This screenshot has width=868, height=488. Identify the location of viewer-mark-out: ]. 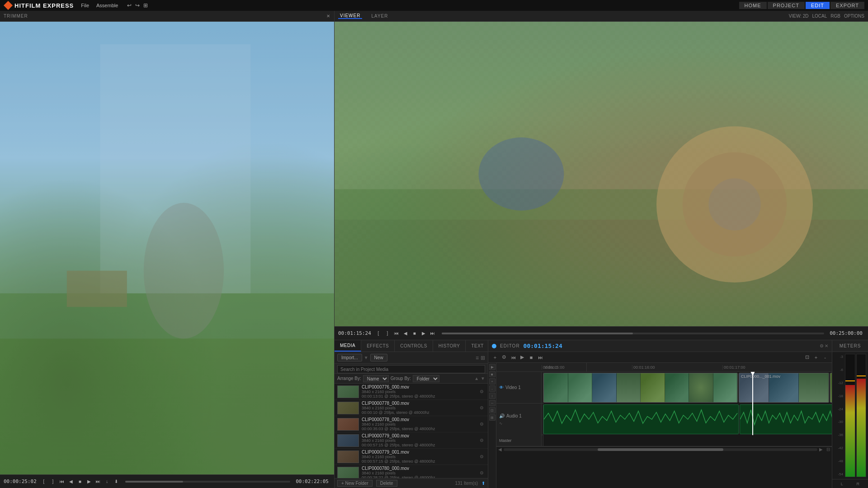
(387, 333).